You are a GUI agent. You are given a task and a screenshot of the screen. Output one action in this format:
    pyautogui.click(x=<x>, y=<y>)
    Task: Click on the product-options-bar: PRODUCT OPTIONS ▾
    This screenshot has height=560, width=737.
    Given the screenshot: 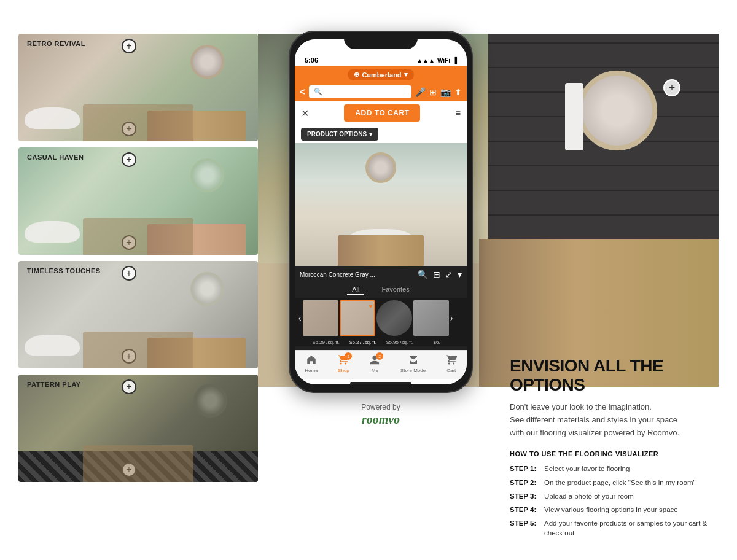 What is the action you would take?
    pyautogui.click(x=381, y=134)
    